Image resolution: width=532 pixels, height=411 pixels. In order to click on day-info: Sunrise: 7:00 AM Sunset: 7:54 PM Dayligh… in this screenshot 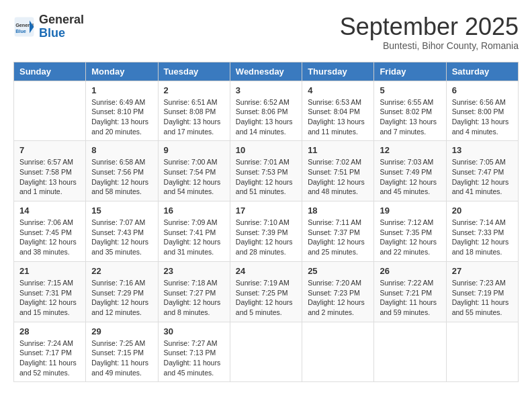, I will do `click(194, 177)`.